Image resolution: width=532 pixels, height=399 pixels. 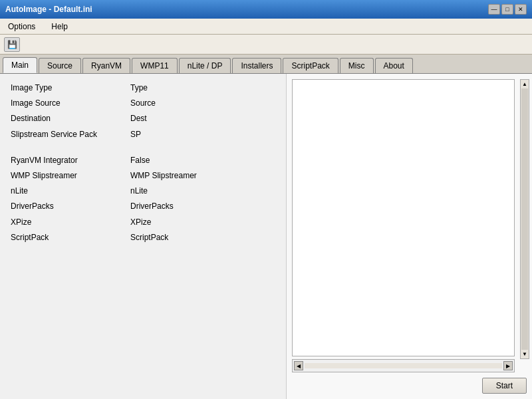 I want to click on row-xpize: XPize XPize, so click(x=143, y=222).